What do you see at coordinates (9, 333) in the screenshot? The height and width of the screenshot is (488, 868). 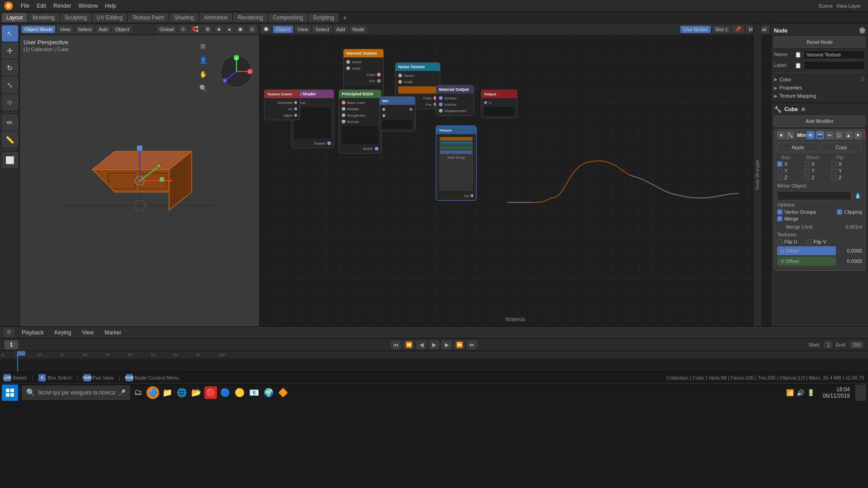 I see `timeline-type-icon: ⏱` at bounding box center [9, 333].